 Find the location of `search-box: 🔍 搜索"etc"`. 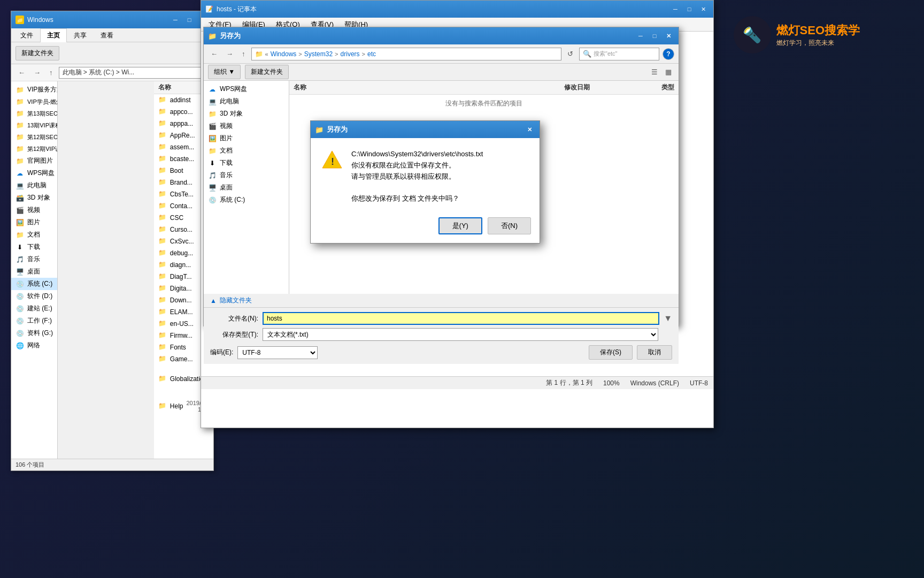

search-box: 🔍 搜索"etc" is located at coordinates (619, 54).